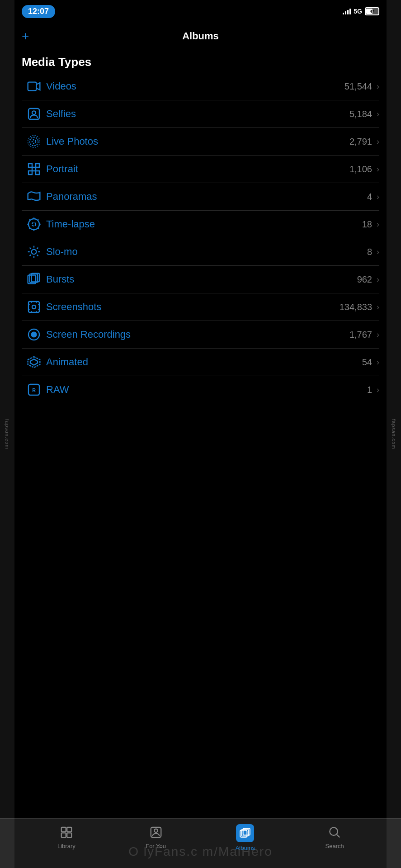  What do you see at coordinates (356, 307) in the screenshot?
I see `item-count: 134,833` at bounding box center [356, 307].